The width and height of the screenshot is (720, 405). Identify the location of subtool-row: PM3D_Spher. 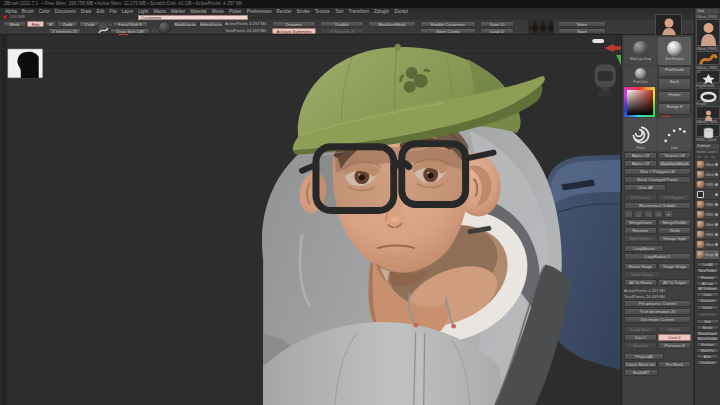
(708, 235).